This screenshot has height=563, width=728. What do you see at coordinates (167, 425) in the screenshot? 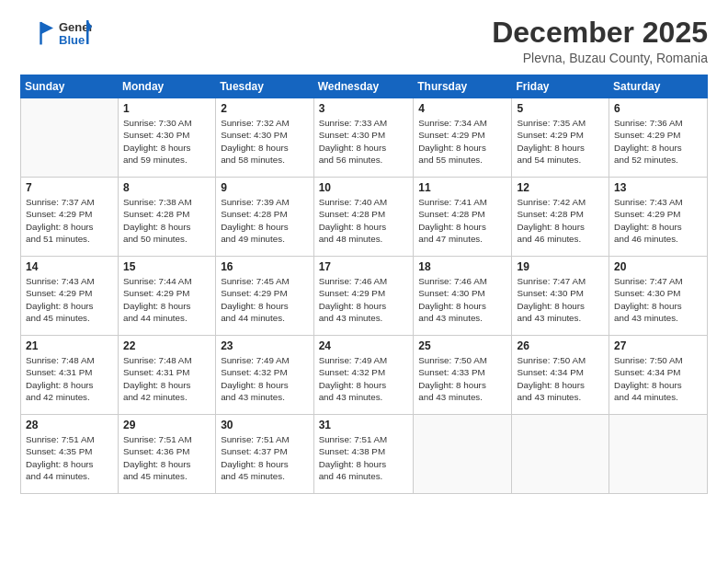
I see `day-number: 29` at bounding box center [167, 425].